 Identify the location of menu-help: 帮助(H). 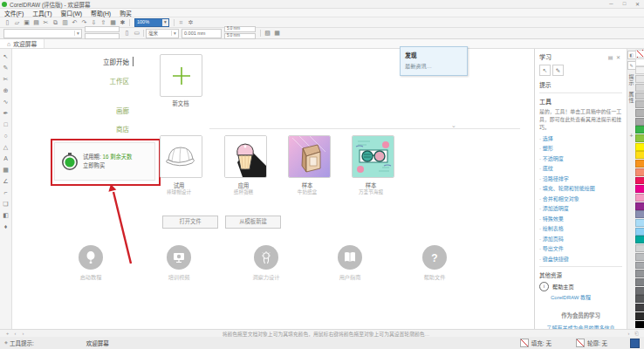
(101, 13).